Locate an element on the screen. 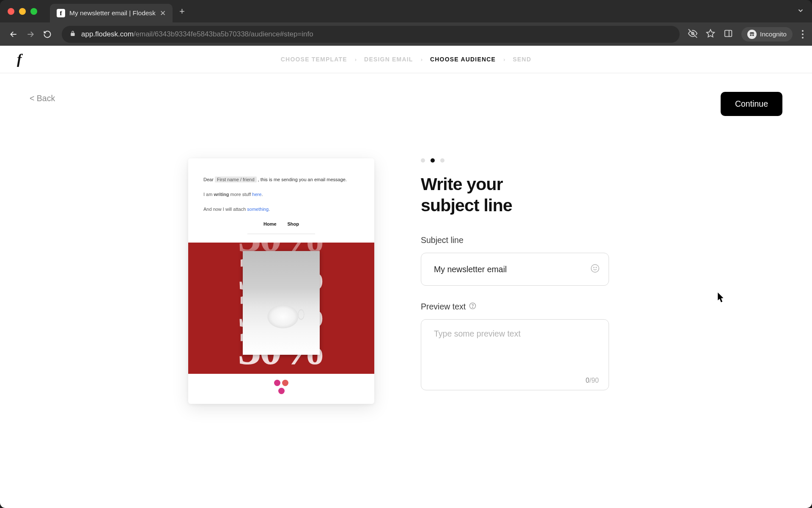  browser-toolbar: app.flodesk.com/email/6343b9334fe5843ba5… is located at coordinates (406, 34).